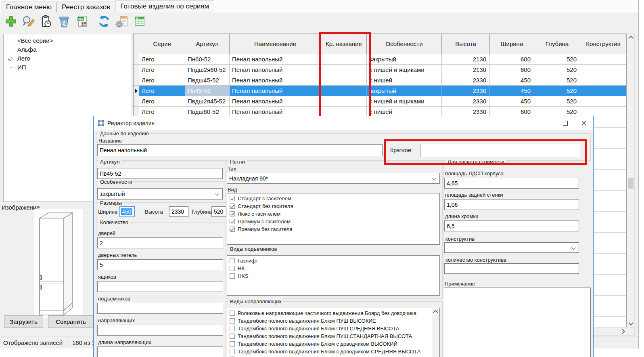 This screenshot has height=357, width=644. I want to click on checkbox-item: Газлифт, so click(333, 261).